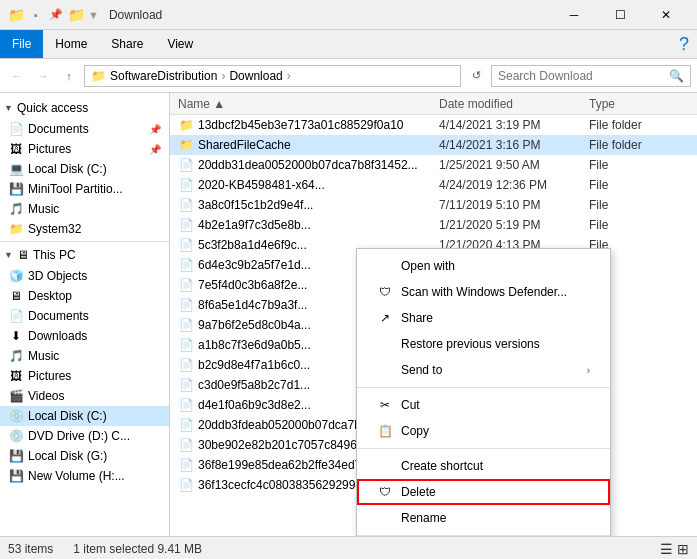  Describe the element at coordinates (186, 245) in the screenshot. I see `file-doc-icon-7: 📄` at that location.